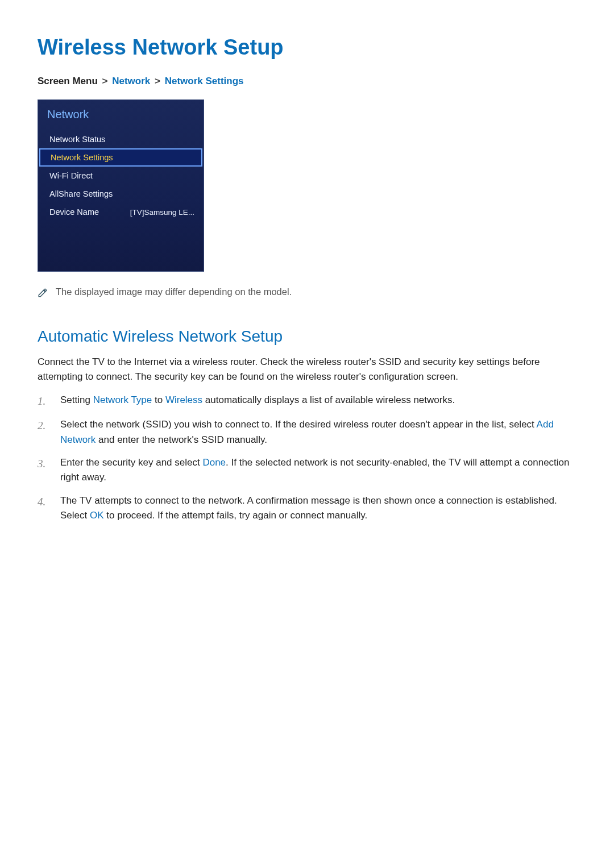  I want to click on breadcrumb-prefix: Screen Menu, so click(68, 81).